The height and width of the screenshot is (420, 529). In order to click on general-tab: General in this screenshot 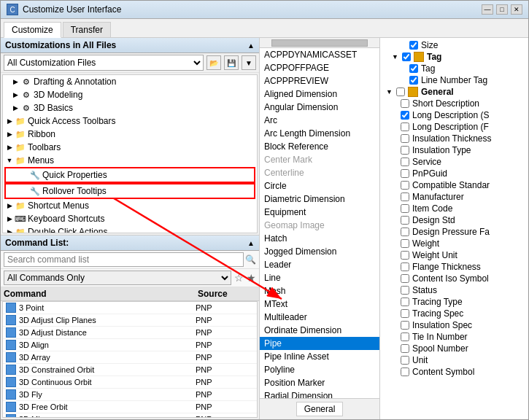, I will do `click(320, 409)`.